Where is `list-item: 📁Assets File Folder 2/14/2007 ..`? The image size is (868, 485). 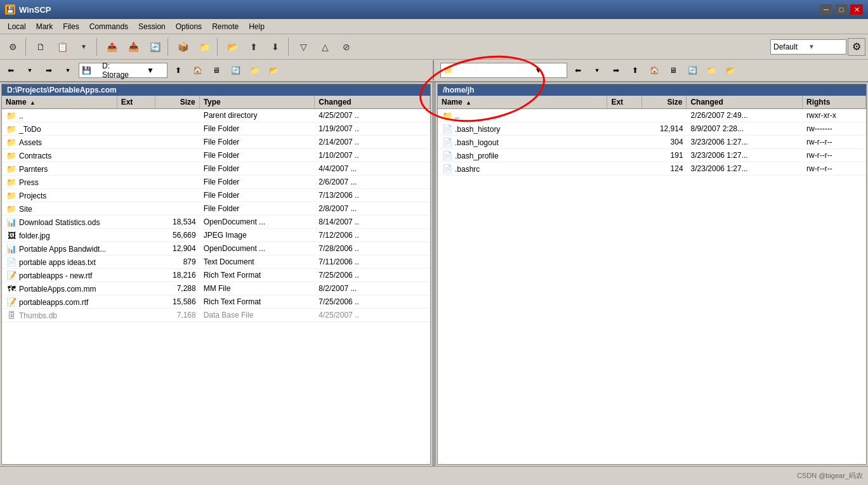
list-item: 📁Assets File Folder 2/14/2007 .. is located at coordinates (216, 142).